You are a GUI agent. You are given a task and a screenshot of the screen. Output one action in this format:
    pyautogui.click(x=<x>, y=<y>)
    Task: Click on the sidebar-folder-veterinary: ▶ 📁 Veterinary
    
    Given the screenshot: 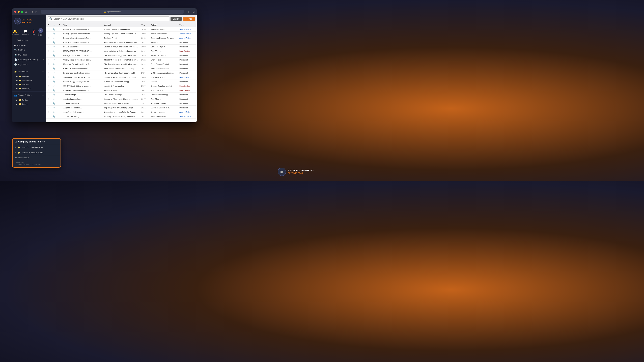 What is the action you would take?
    pyautogui.click(x=29, y=88)
    